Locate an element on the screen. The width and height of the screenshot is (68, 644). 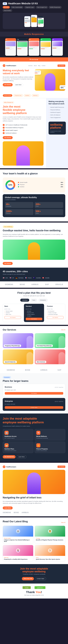
grief-nav: H healthcarepro Get Started is located at coordinates (34, 467).